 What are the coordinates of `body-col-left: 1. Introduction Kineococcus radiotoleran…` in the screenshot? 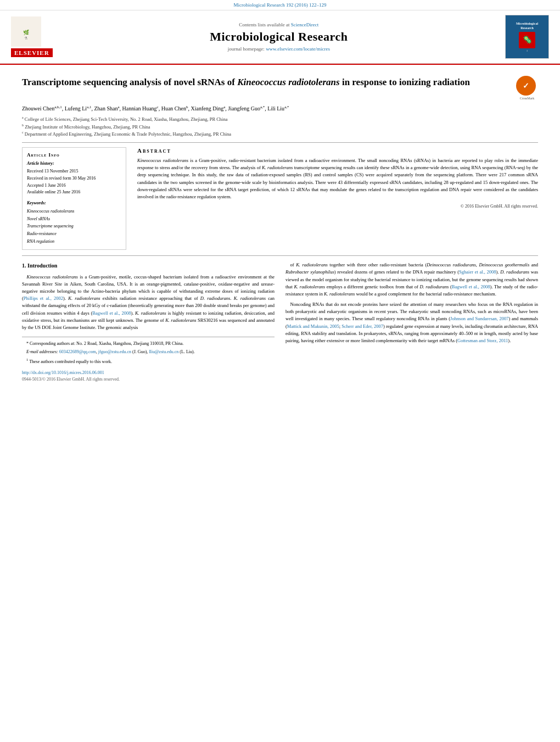 It's located at (148, 322).